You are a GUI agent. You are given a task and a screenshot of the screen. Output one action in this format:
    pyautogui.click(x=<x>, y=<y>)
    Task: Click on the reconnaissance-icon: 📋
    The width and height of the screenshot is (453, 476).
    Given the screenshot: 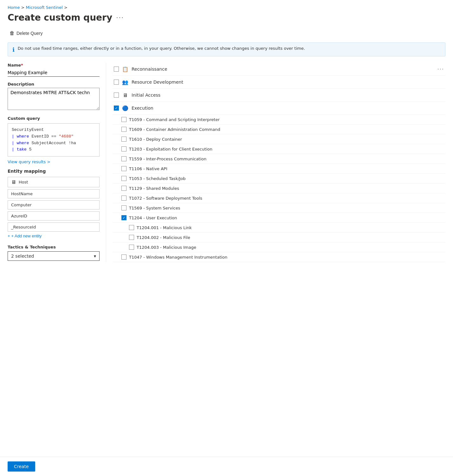 What is the action you would take?
    pyautogui.click(x=125, y=69)
    